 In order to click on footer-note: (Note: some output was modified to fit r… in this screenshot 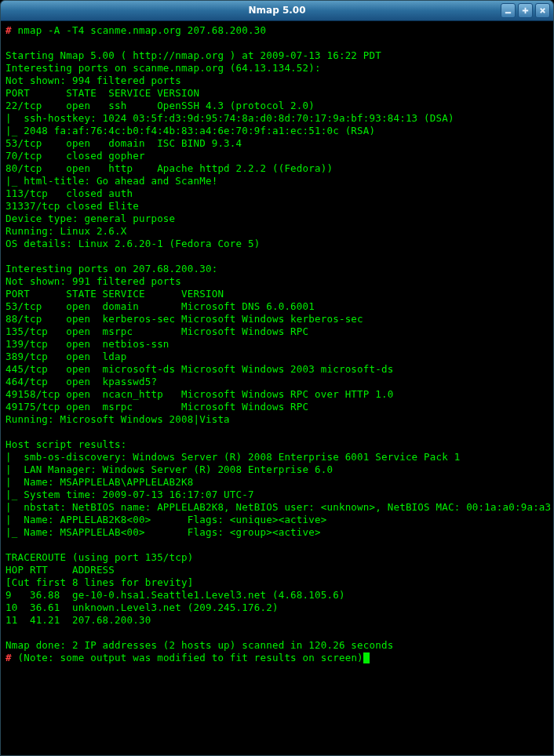, I will do `click(190, 657)`.